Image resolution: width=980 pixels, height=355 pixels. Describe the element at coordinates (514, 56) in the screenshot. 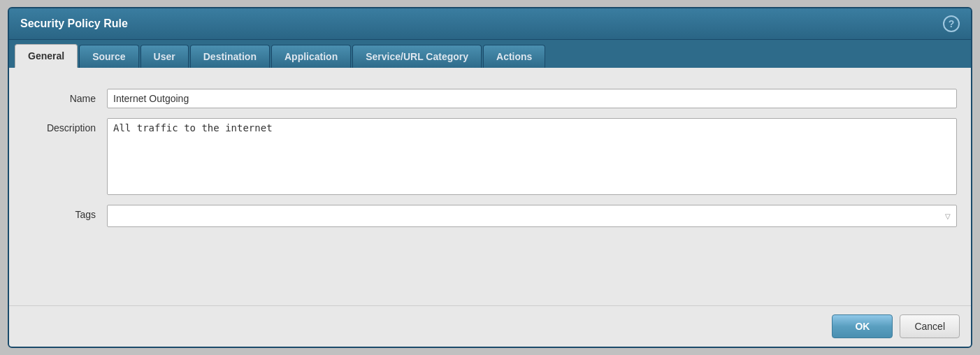

I see `tab-actions: Actions` at that location.